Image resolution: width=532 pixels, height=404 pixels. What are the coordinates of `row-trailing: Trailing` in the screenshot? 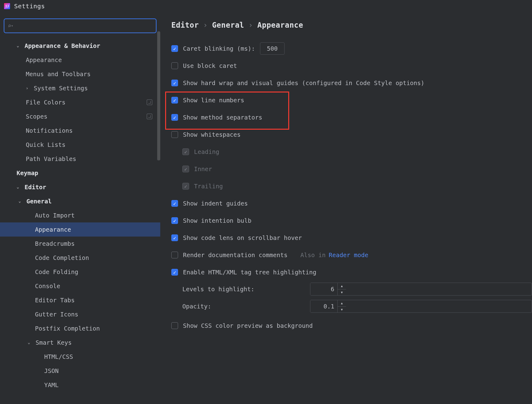 It's located at (352, 186).